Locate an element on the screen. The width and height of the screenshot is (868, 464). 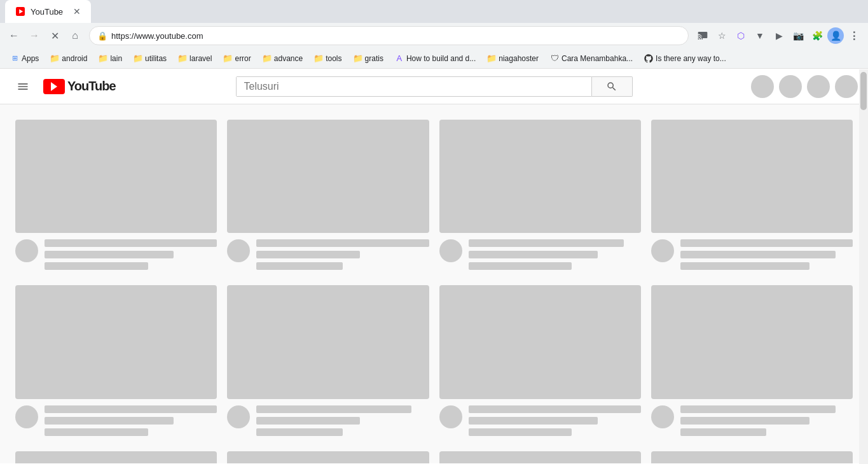
bookmark-apps: ⊞ Apps is located at coordinates (24, 59).